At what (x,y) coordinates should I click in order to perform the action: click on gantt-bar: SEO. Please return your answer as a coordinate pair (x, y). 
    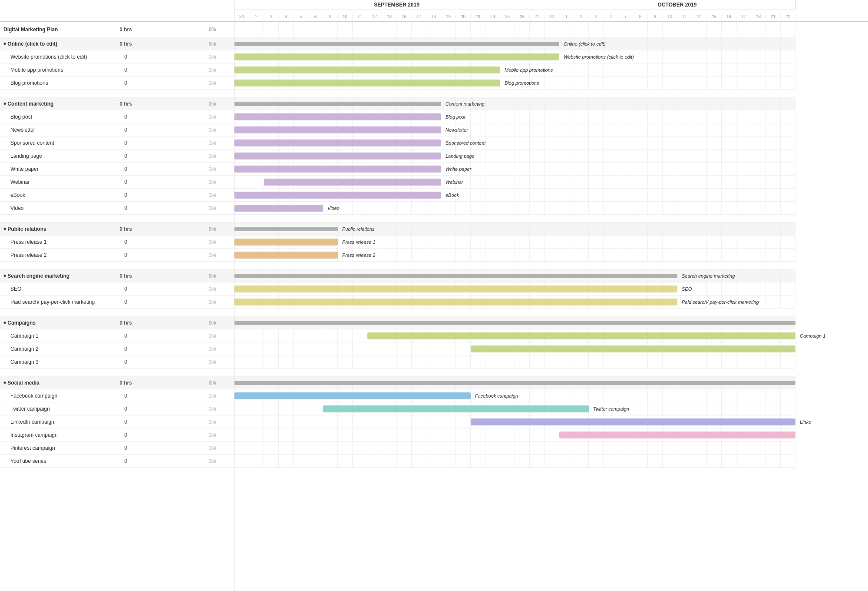
    Looking at the image, I should click on (456, 289).